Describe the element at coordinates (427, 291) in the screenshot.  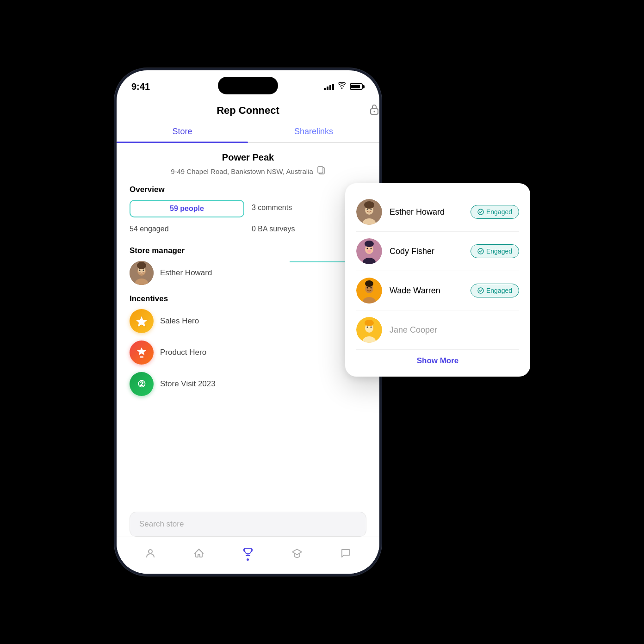
I see `popup-name-wade: Wade Warren` at that location.